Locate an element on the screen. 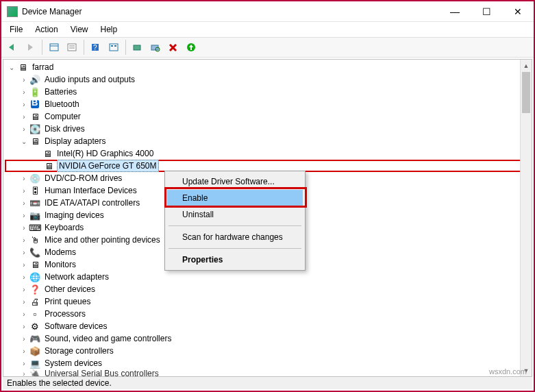  context-menu-separator is located at coordinates (235, 226).